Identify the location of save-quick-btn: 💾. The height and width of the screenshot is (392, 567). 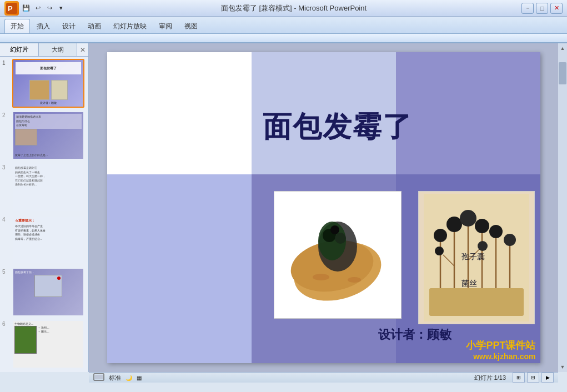
(26, 8).